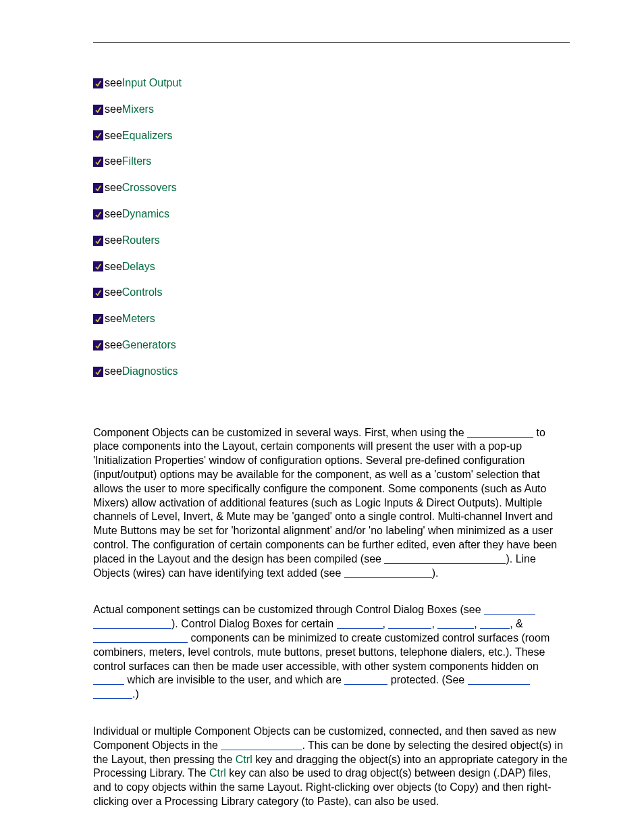 Image resolution: width=644 pixels, height=834 pixels. What do you see at coordinates (289, 609) in the screenshot?
I see `text: Actual component settings can be customi…` at bounding box center [289, 609].